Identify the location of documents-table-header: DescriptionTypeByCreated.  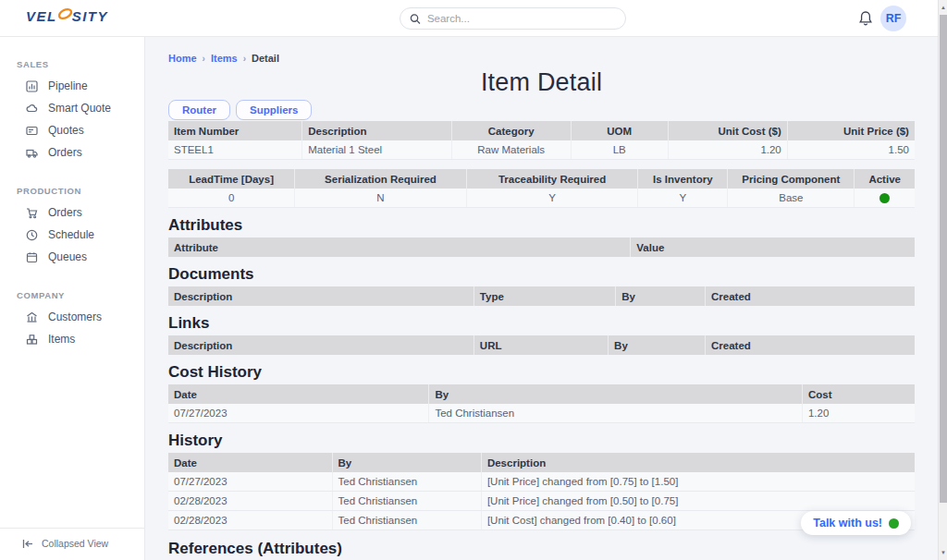
(542, 296).